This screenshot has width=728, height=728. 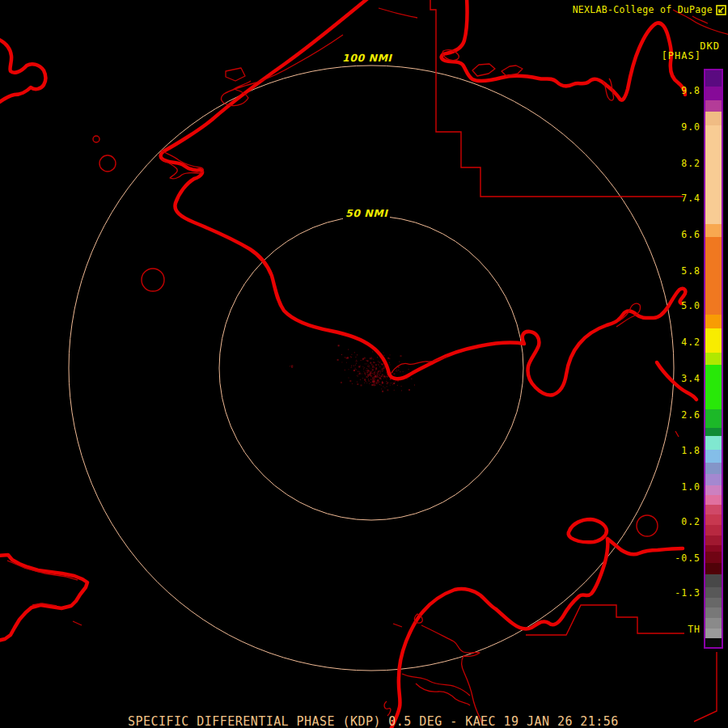 I want to click on colorbar-tick-2.6: 2.6, so click(x=682, y=415).